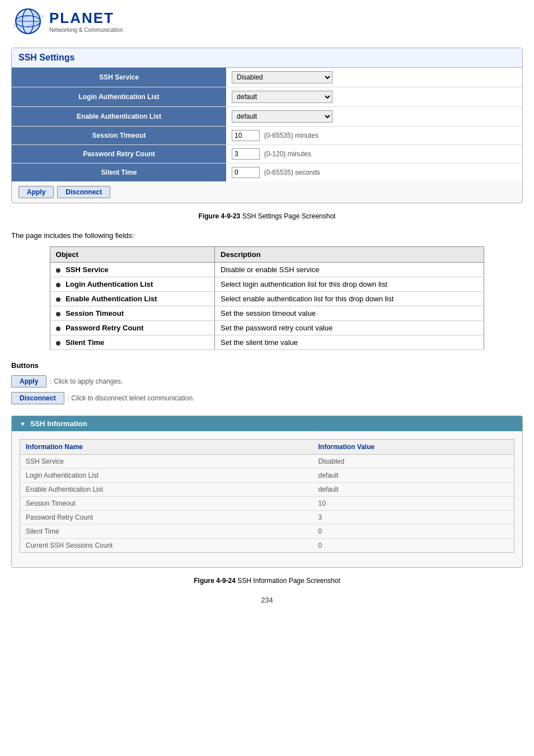 This screenshot has height=756, width=534. I want to click on figure2-caption-bold: Figure 4-9-24, so click(215, 581).